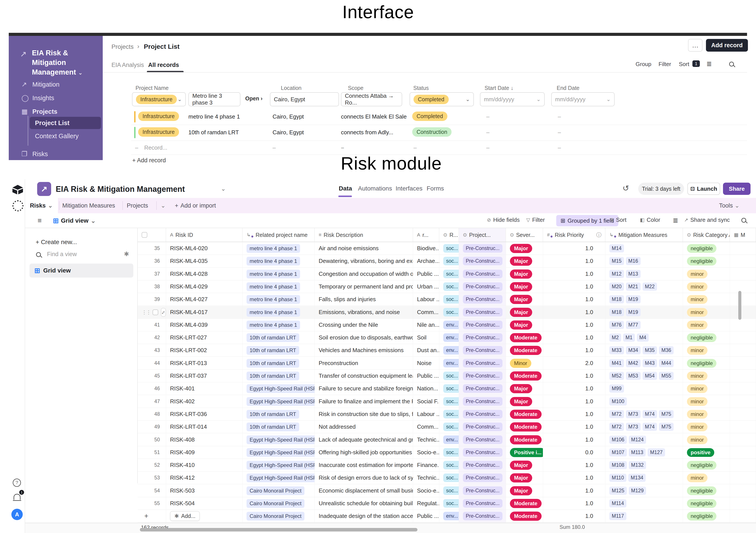 This screenshot has height=533, width=756. Describe the element at coordinates (727, 45) in the screenshot. I see `add-record-button: Add record` at that location.